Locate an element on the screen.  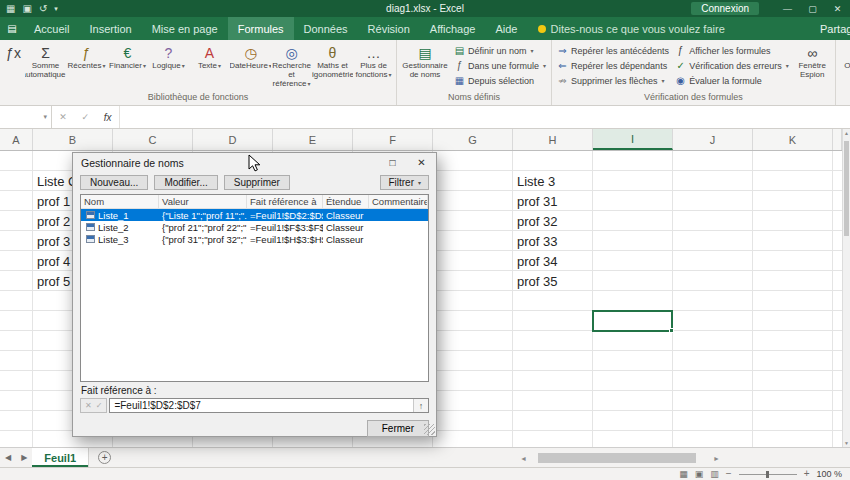
financier-button: €Financier▾ is located at coordinates (128, 66).